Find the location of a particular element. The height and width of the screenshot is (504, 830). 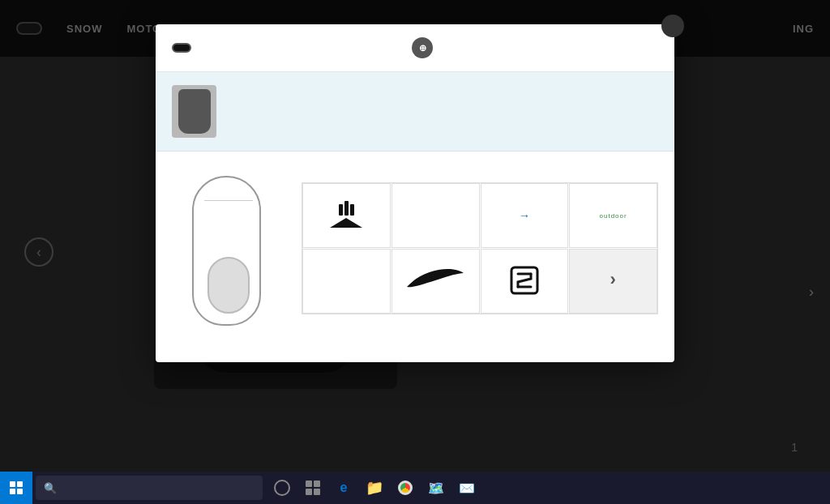

taskbar: 🔍 e 📁 🗺️ ✉️ is located at coordinates (415, 488).